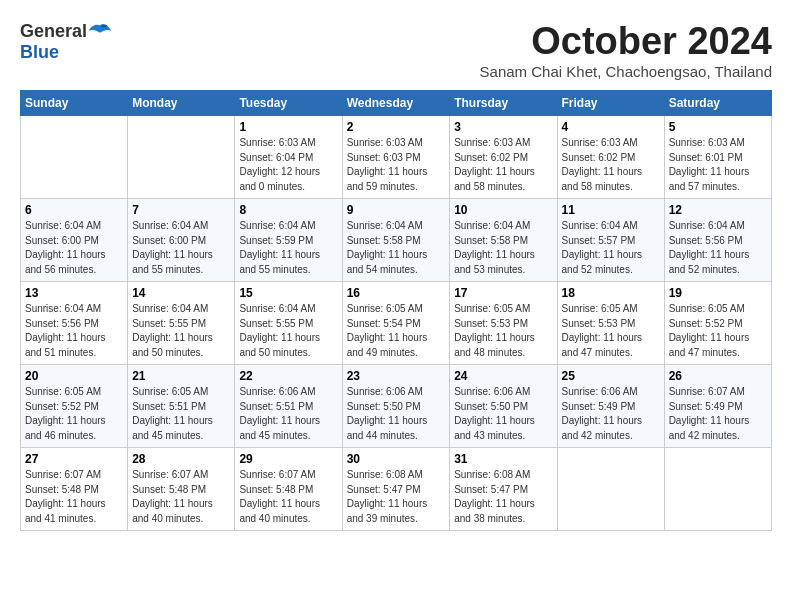 This screenshot has width=792, height=612. What do you see at coordinates (710, 179) in the screenshot?
I see `daylight-text: Daylight: 11 hours and 57 minutes.` at bounding box center [710, 179].